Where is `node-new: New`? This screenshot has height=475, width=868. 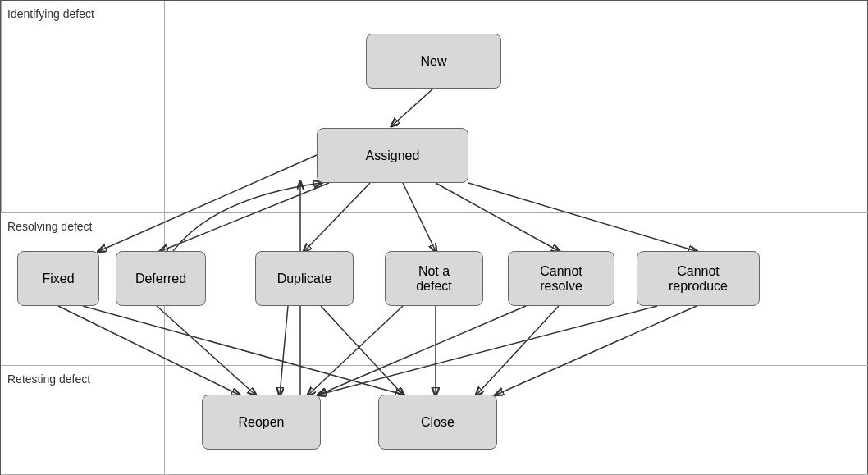 node-new: New is located at coordinates (433, 61).